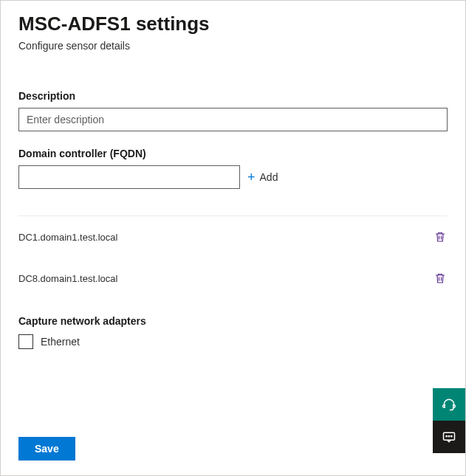 The width and height of the screenshot is (466, 476). Describe the element at coordinates (233, 154) in the screenshot. I see `fqdn-label: Domain controller (FQDN)` at that location.